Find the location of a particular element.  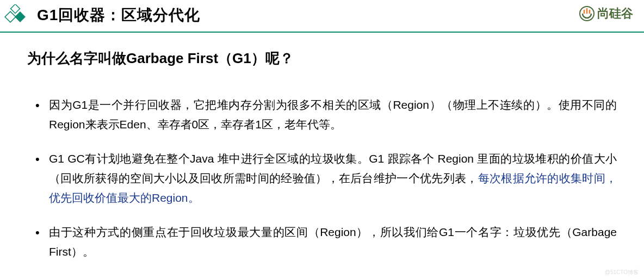

bullet-item: 因为G1是一个并行回收器，它把堆内存分割为很多不相关的区域（Region）（物理… is located at coordinates (322, 114).